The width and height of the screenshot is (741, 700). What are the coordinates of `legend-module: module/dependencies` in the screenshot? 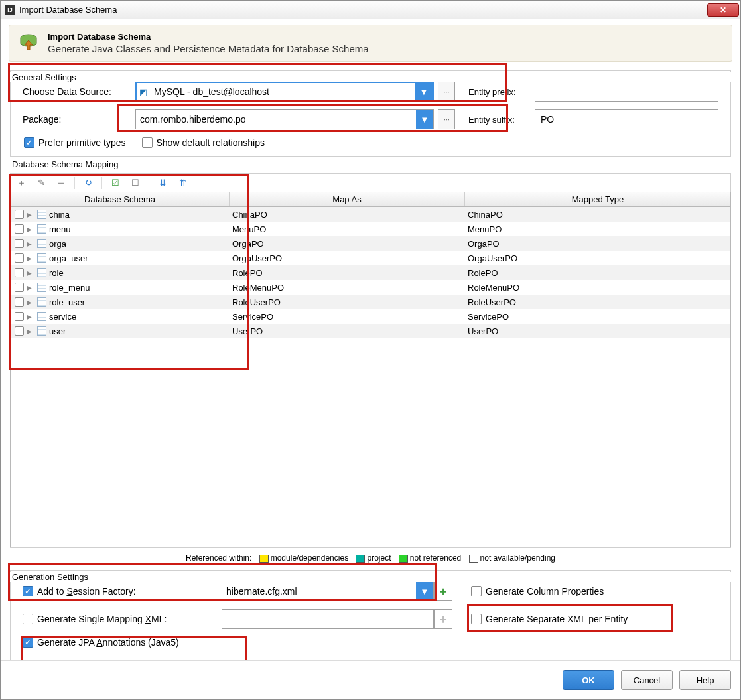 It's located at (309, 558).